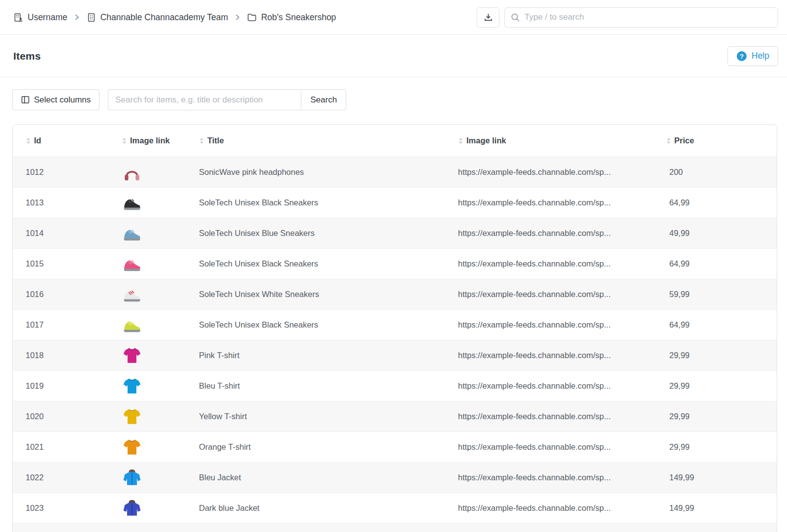 Image resolution: width=787 pixels, height=532 pixels. Describe the element at coordinates (395, 294) in the screenshot. I see `table-row: 1016 SoleTech Unisex White Sneakers http…` at that location.